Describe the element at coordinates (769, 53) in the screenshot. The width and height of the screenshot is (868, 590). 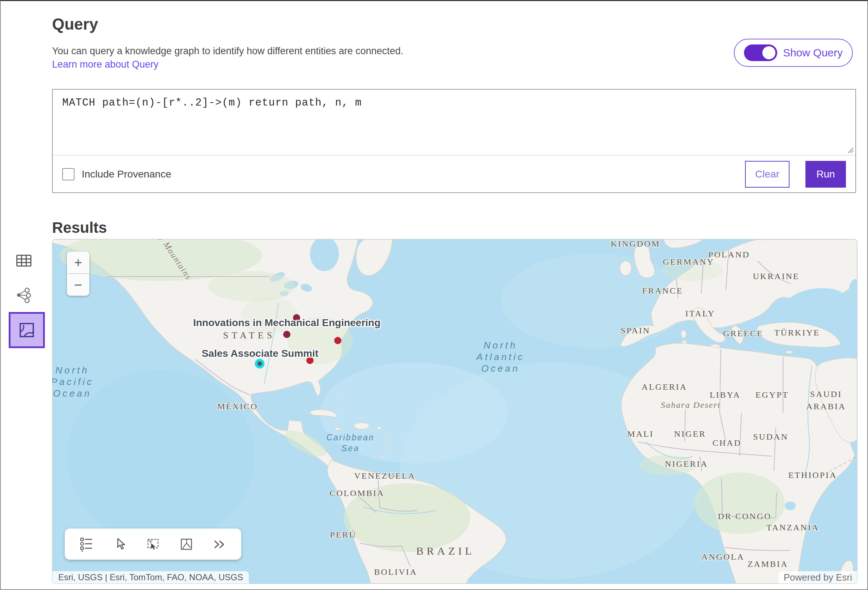
I see `toggle-knob` at that location.